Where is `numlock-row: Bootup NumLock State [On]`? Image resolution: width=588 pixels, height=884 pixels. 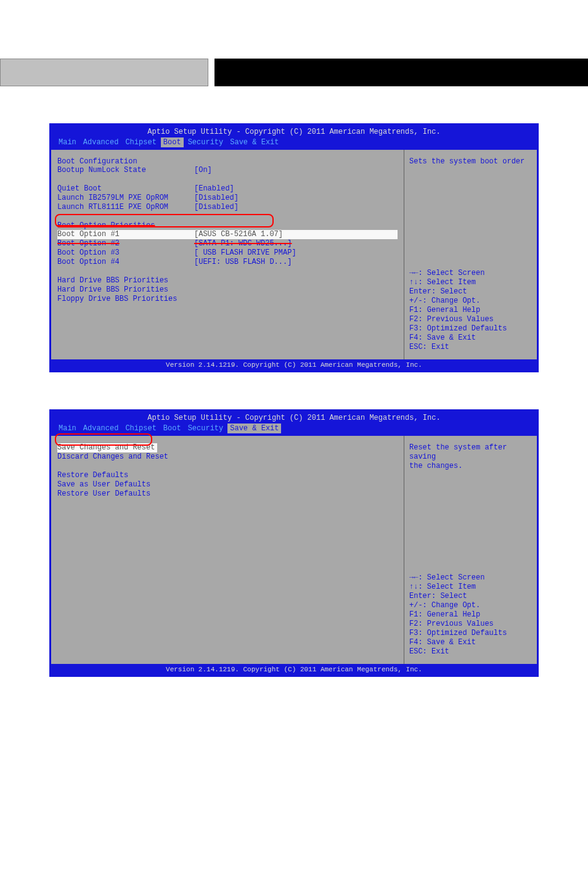
numlock-row: Bootup NumLock State [On] is located at coordinates (227, 170).